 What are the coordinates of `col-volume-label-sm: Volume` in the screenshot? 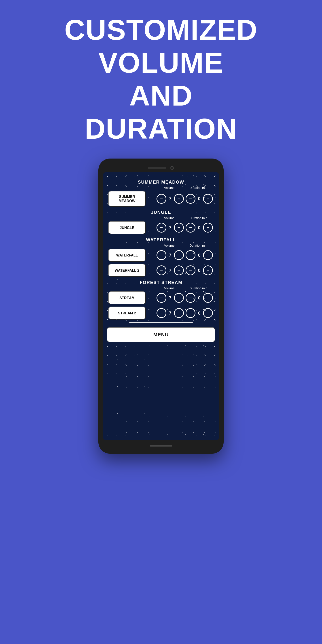 It's located at (169, 188).